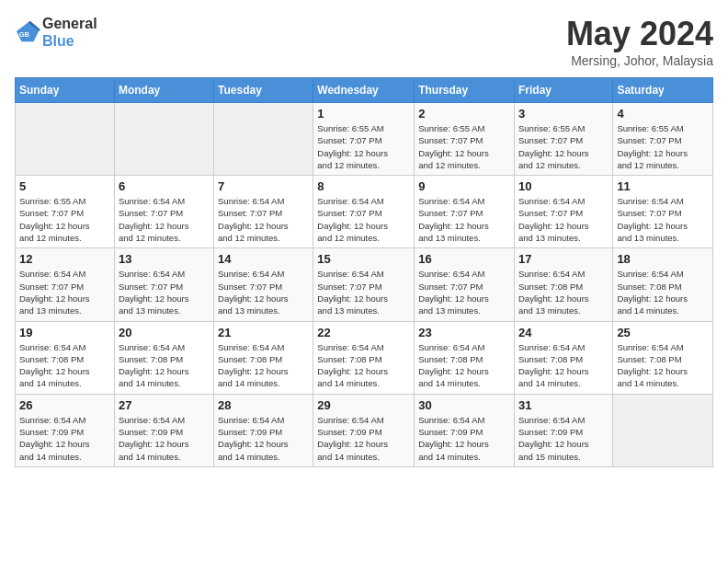  Describe the element at coordinates (65, 90) in the screenshot. I see `weekday-header-sunday: Sunday` at that location.